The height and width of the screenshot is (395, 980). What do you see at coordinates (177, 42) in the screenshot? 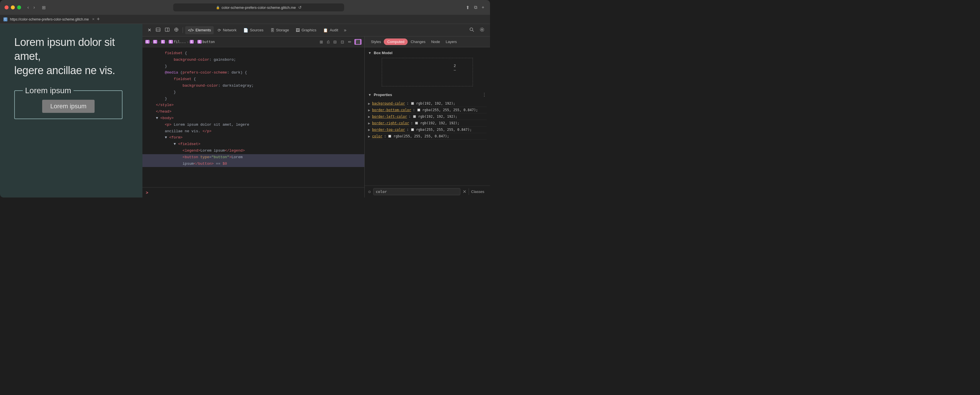
I see `breadcrumb-item-4: E fil...` at bounding box center [177, 42].